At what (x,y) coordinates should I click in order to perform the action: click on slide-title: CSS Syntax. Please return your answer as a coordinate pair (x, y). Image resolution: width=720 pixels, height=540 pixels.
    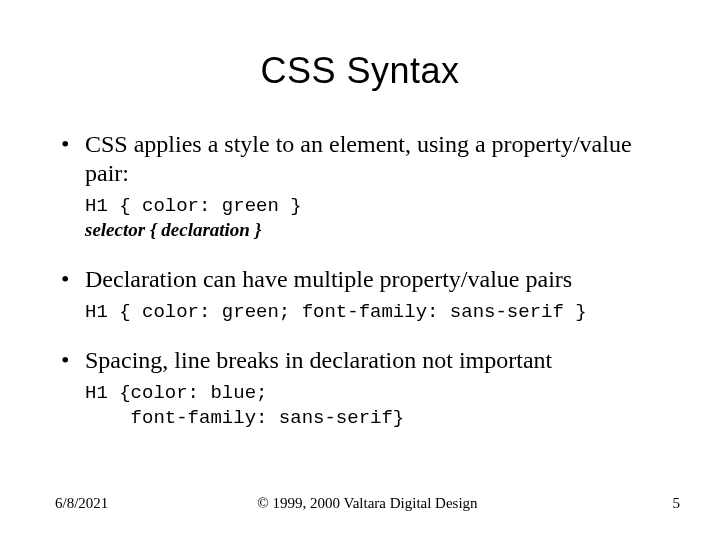
    Looking at the image, I should click on (360, 71).